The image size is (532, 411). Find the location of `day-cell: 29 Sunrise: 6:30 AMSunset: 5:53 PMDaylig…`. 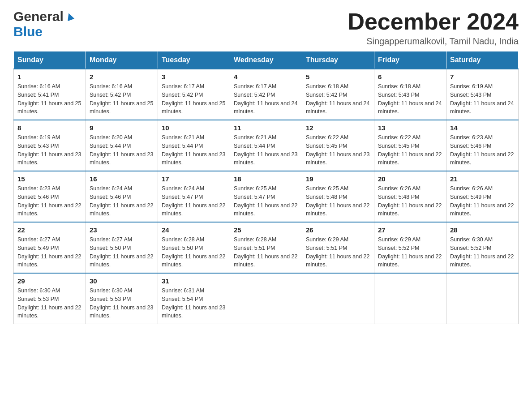

day-cell: 29 Sunrise: 6:30 AMSunset: 5:53 PMDaylig… is located at coordinates (50, 299).